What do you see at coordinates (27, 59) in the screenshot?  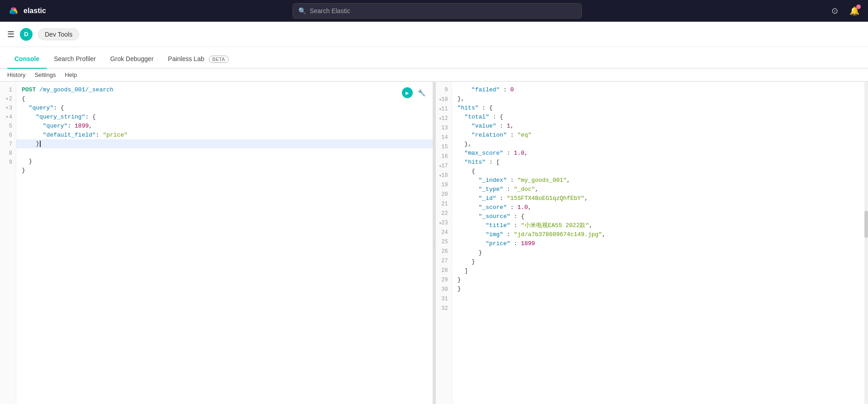 I see `tab-console: Console` at bounding box center [27, 59].